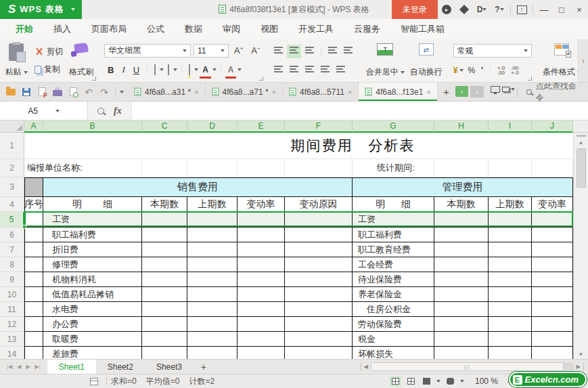 Image resolution: width=588 pixels, height=388 pixels. What do you see at coordinates (415, 9) in the screenshot?
I see `login-button: 未登录` at bounding box center [415, 9].